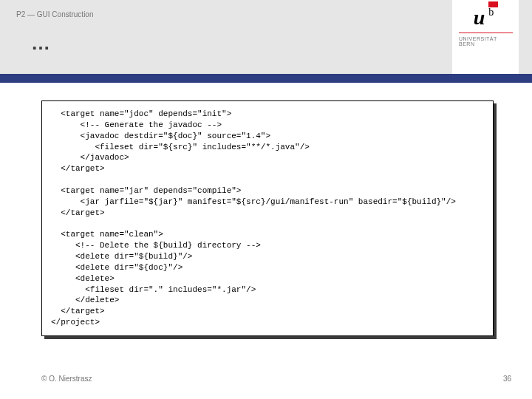 This screenshot has width=532, height=399. I want to click on logo-text-line2: BERN, so click(486, 44).